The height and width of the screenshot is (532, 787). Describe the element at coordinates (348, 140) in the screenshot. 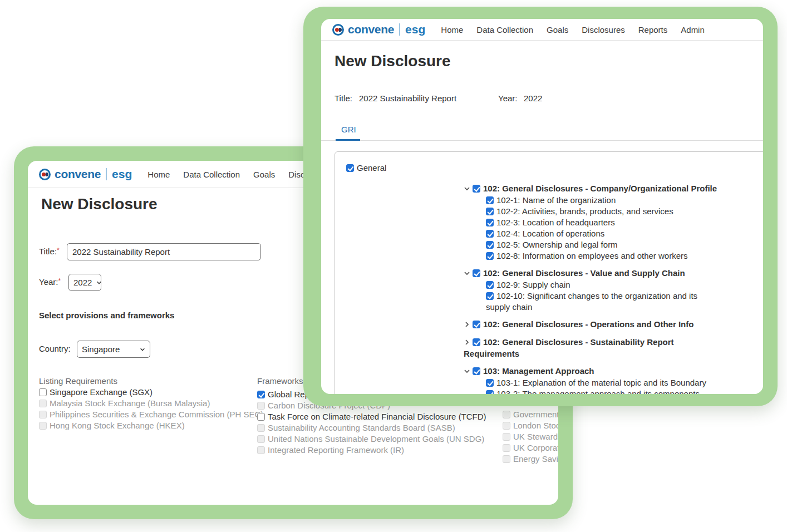

I see `tab-active-indicator` at that location.